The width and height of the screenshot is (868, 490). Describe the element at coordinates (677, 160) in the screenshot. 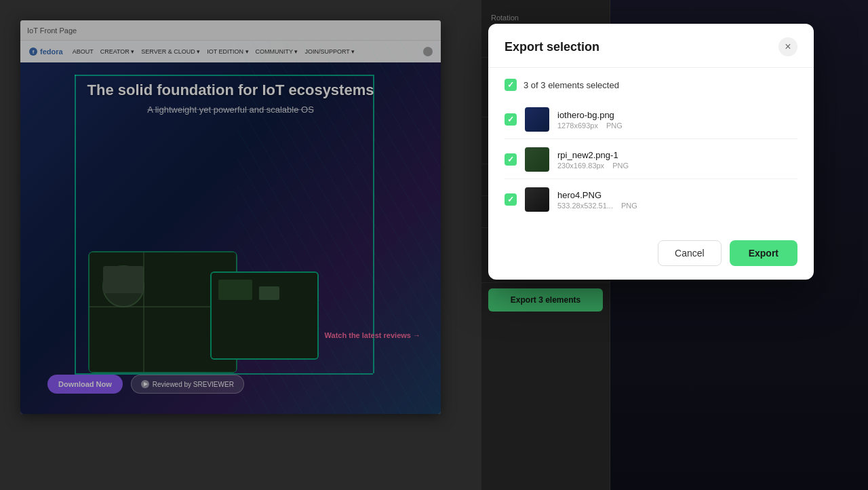

I see `file-2-info: rpi_new2.png-1 230x169.83px PNG` at that location.